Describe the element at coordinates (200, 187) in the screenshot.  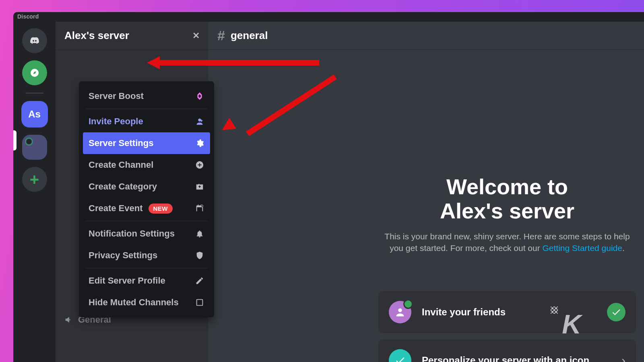
I see `folder-plus-icon` at that location.